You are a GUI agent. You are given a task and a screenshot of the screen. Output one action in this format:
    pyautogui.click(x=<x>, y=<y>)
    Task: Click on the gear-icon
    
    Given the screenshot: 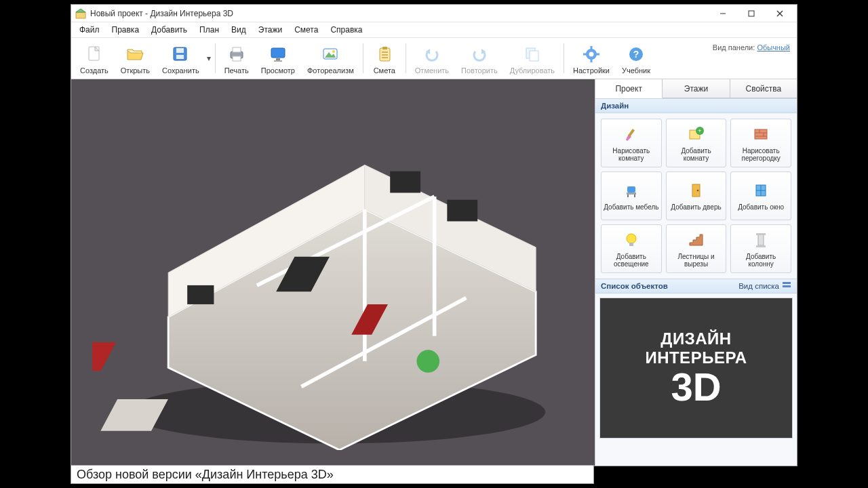 What is the action you would take?
    pyautogui.click(x=591, y=54)
    